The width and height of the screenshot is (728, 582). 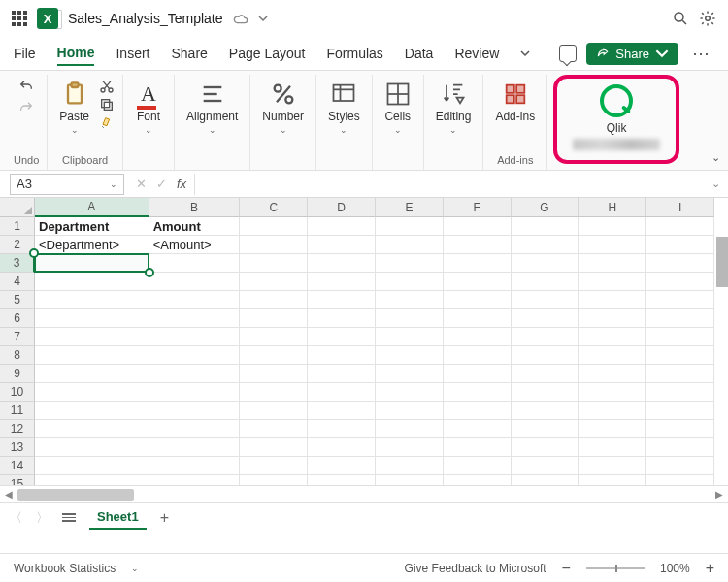 I want to click on column-header-H: H, so click(x=612, y=208).